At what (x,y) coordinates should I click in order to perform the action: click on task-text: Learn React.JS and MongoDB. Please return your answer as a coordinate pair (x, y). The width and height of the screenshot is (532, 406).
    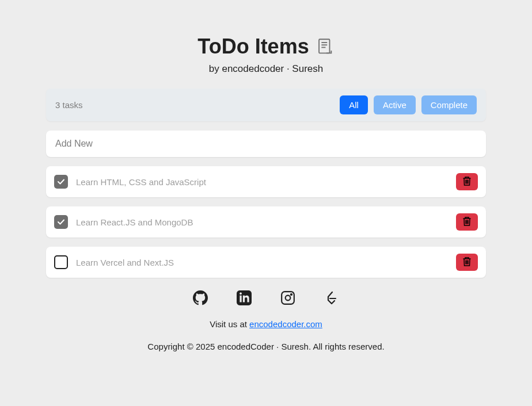
    Looking at the image, I should click on (262, 222).